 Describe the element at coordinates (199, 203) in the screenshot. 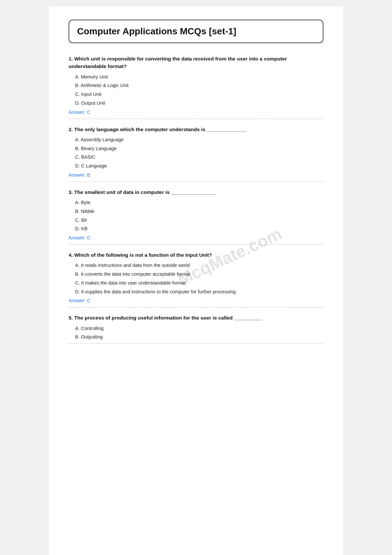

I see `option-item: A. Byte` at that location.